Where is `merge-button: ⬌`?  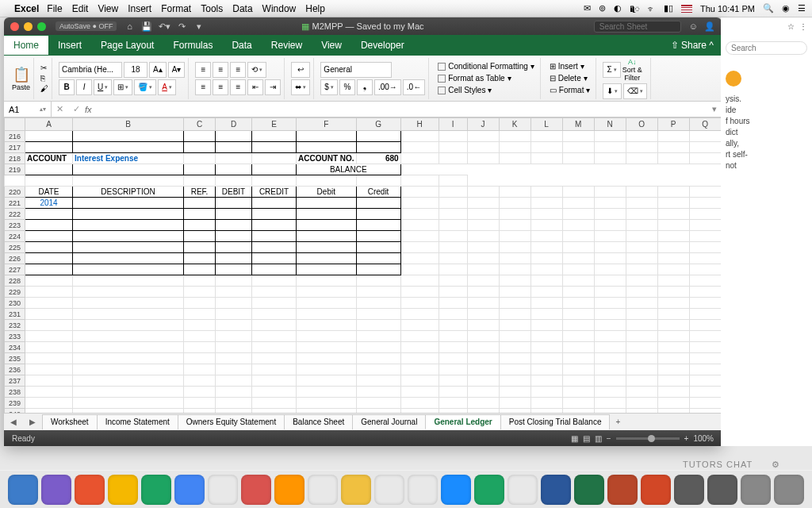
merge-button: ⬌ is located at coordinates (301, 87).